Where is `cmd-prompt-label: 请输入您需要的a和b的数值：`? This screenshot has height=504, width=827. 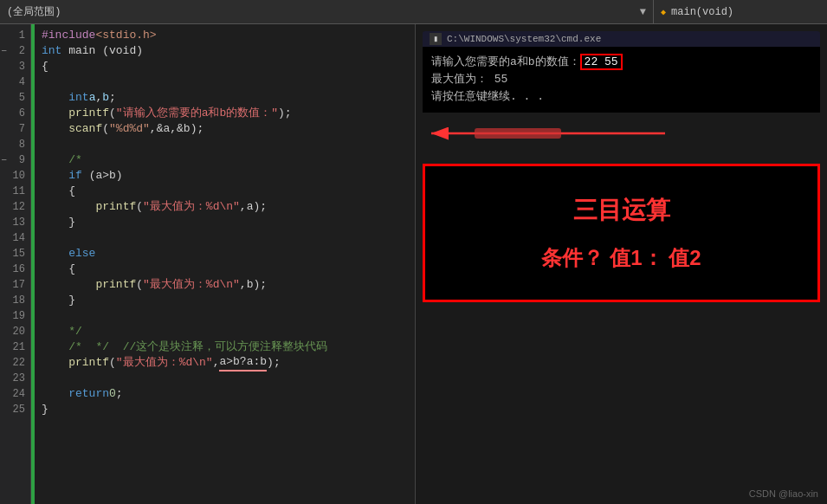
cmd-prompt-label: 请输入您需要的a和b的数值： is located at coordinates (506, 62).